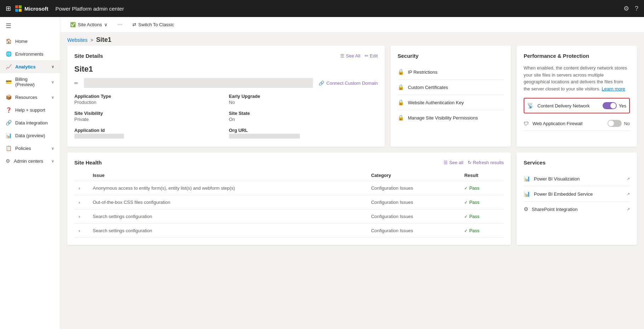 The height and width of the screenshot is (329, 644). What do you see at coordinates (628, 179) in the screenshot?
I see `power-bi-viz-external-icon: ↗` at bounding box center [628, 179].